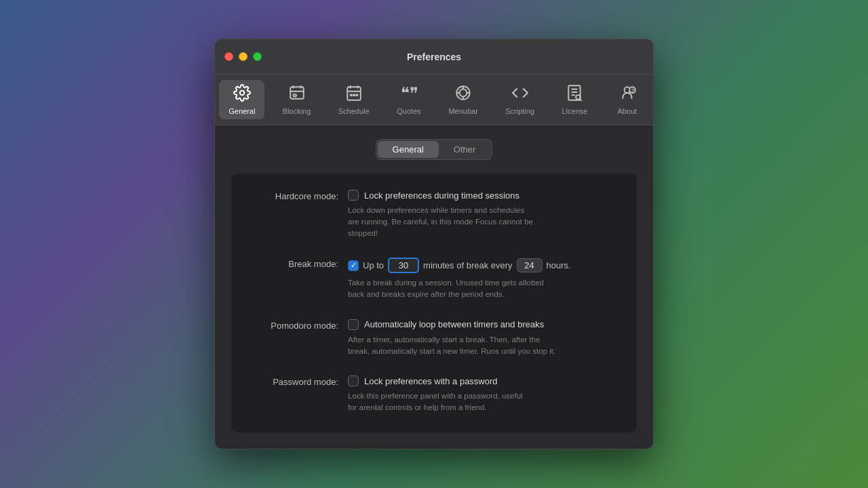  I want to click on break-checkbox: ✓, so click(353, 266).